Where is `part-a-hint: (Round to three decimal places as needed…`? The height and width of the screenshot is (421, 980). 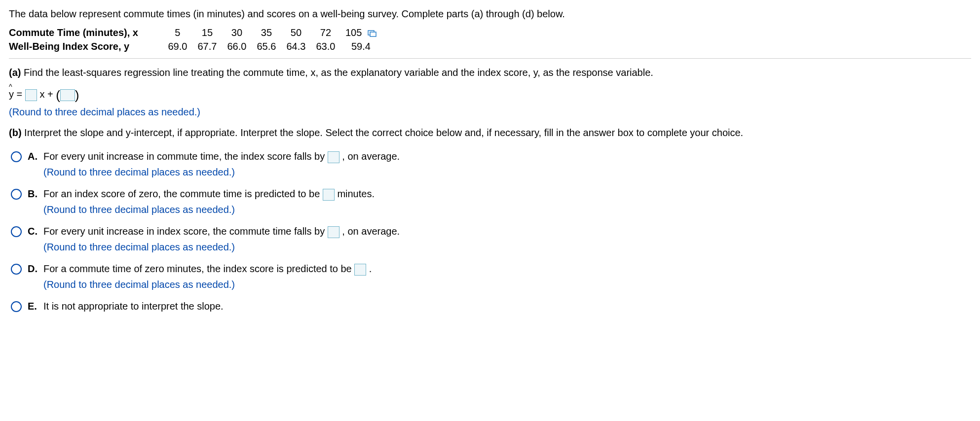 part-a-hint: (Round to three decimal places as needed… is located at coordinates (490, 112).